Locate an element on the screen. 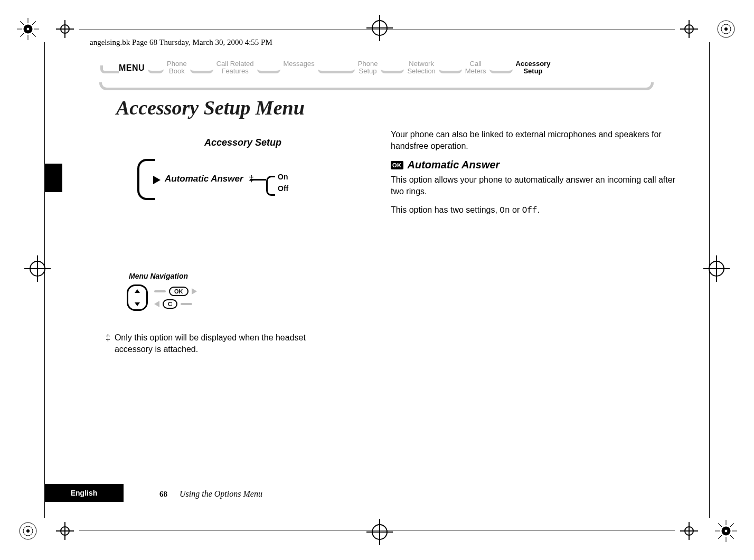  tree-root-bracket-icon is located at coordinates (146, 179).